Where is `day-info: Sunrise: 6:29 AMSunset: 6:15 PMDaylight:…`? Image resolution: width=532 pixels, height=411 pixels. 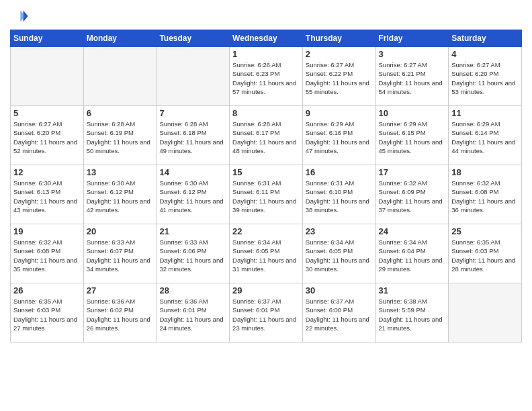 day-info: Sunrise: 6:29 AMSunset: 6:15 PMDaylight:… is located at coordinates (412, 137).